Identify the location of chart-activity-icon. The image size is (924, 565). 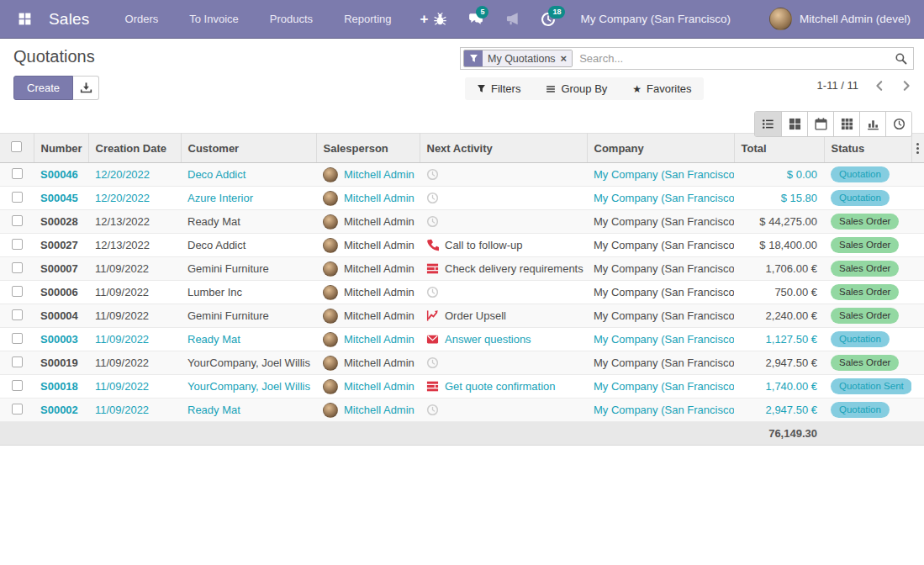
(432, 316).